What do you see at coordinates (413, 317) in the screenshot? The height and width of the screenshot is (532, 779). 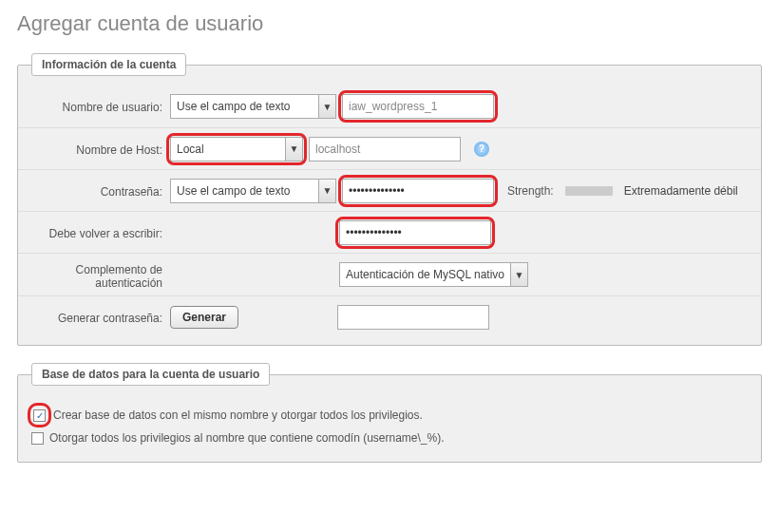 I see `generated-password-input` at bounding box center [413, 317].